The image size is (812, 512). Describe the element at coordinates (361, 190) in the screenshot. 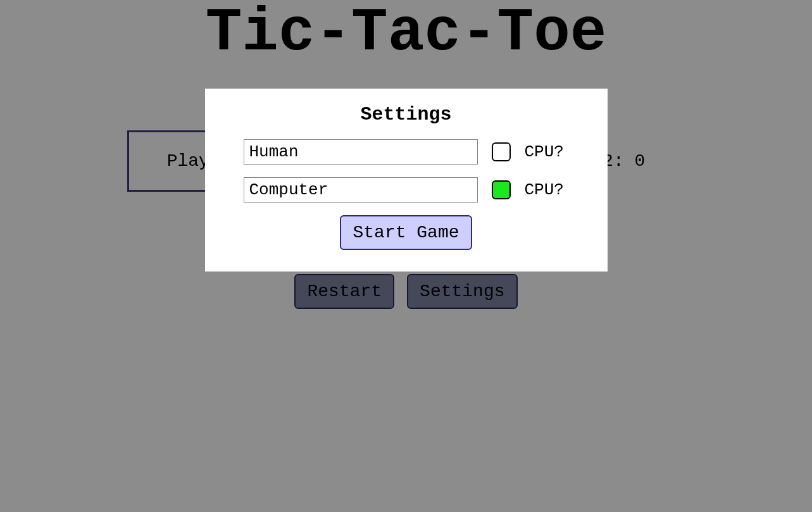

I see `player2-name-input` at that location.